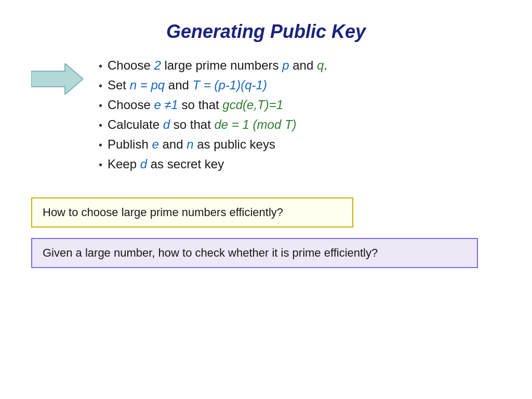 The width and height of the screenshot is (532, 399). I want to click on question-text-1: How to choose large prime numbers effici…, so click(163, 212).